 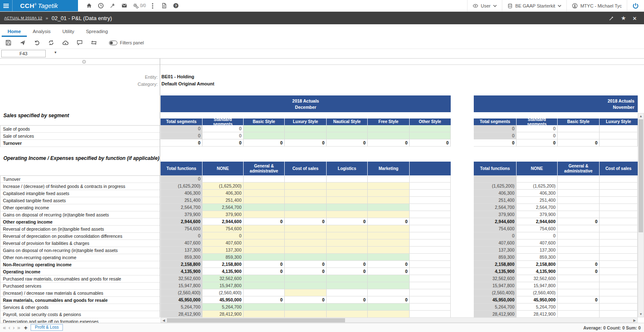 I want to click on scroll-right-icon: ▶, so click(x=635, y=320).